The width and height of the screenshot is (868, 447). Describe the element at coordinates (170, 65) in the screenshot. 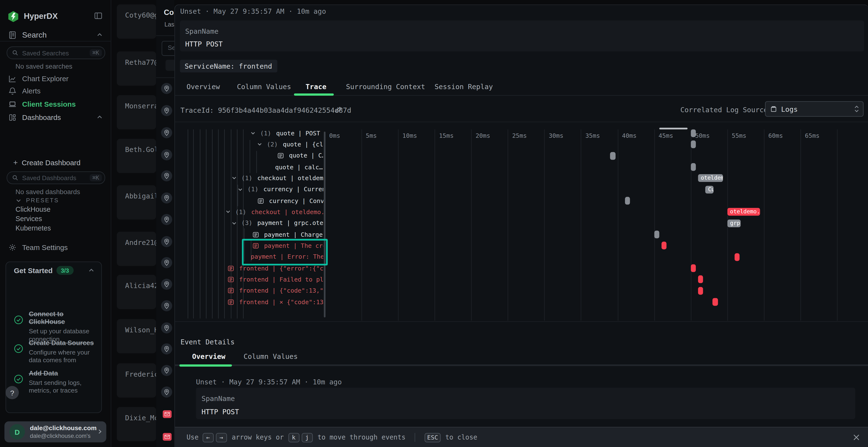

I see `session-filter-button` at that location.